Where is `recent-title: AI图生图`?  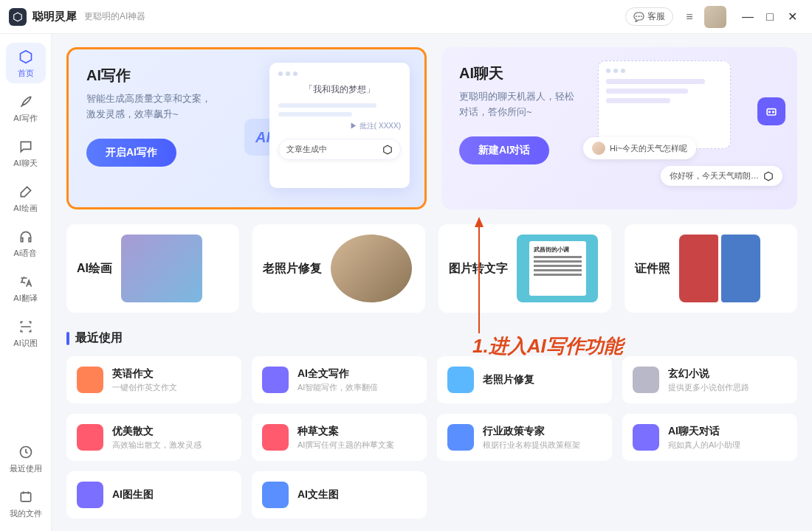
recent-title: AI图生图 is located at coordinates (171, 495).